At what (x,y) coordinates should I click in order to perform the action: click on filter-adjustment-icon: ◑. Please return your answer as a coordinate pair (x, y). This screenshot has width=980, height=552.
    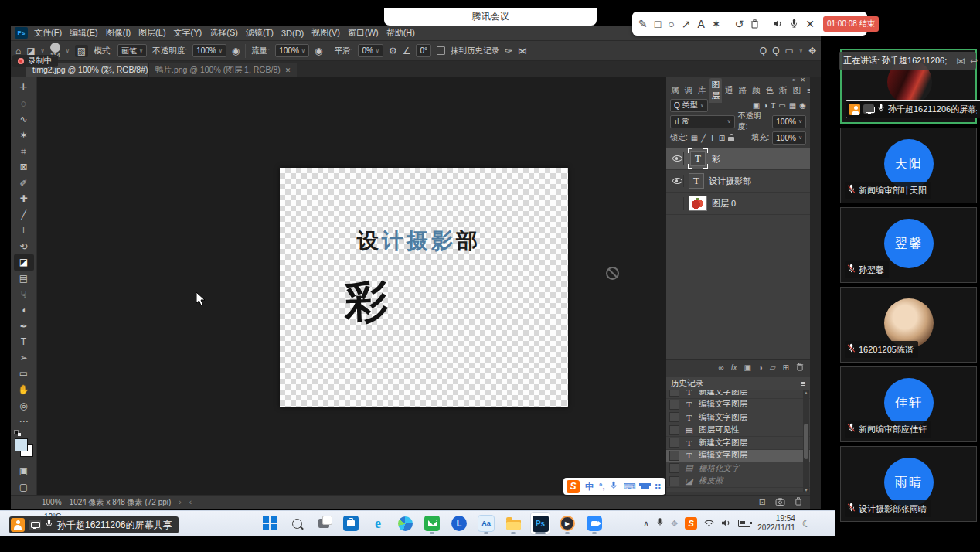
    Looking at the image, I should click on (765, 105).